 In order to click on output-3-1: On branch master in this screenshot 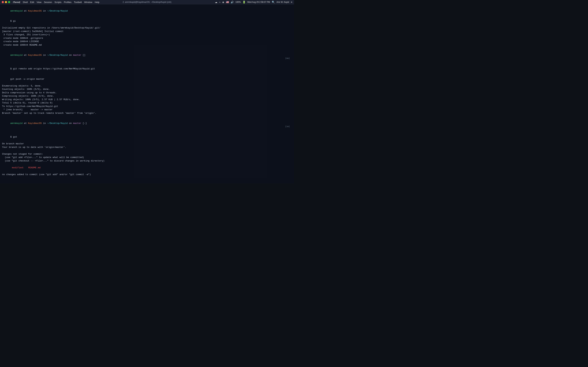, I will do `click(147, 144)`.